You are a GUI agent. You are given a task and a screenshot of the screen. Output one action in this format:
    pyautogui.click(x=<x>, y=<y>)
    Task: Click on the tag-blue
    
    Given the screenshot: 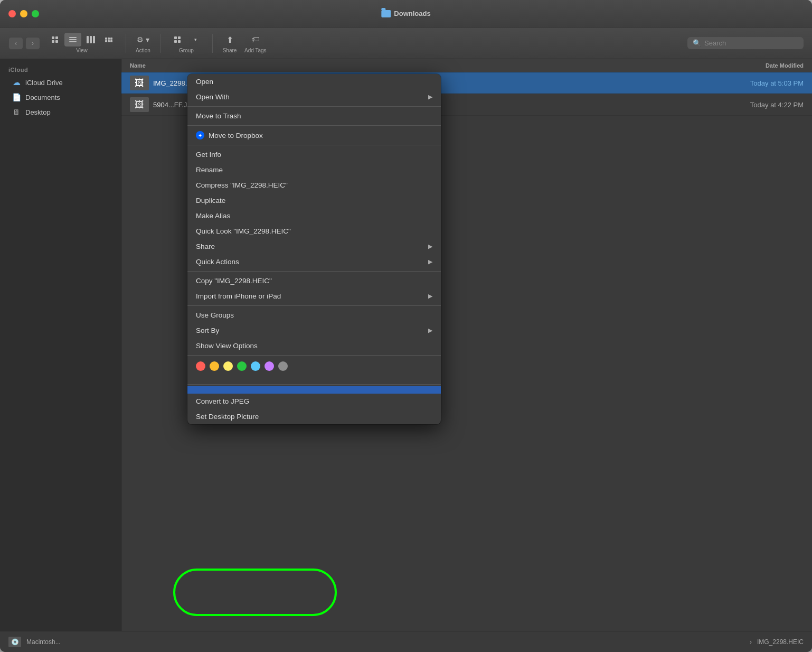 What is the action you would take?
    pyautogui.click(x=256, y=366)
    